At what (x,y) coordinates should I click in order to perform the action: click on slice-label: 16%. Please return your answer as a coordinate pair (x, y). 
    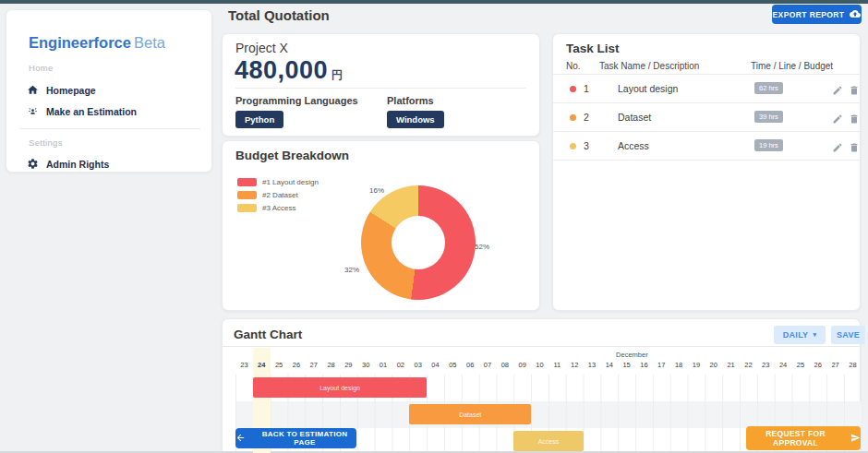
    Looking at the image, I should click on (377, 190).